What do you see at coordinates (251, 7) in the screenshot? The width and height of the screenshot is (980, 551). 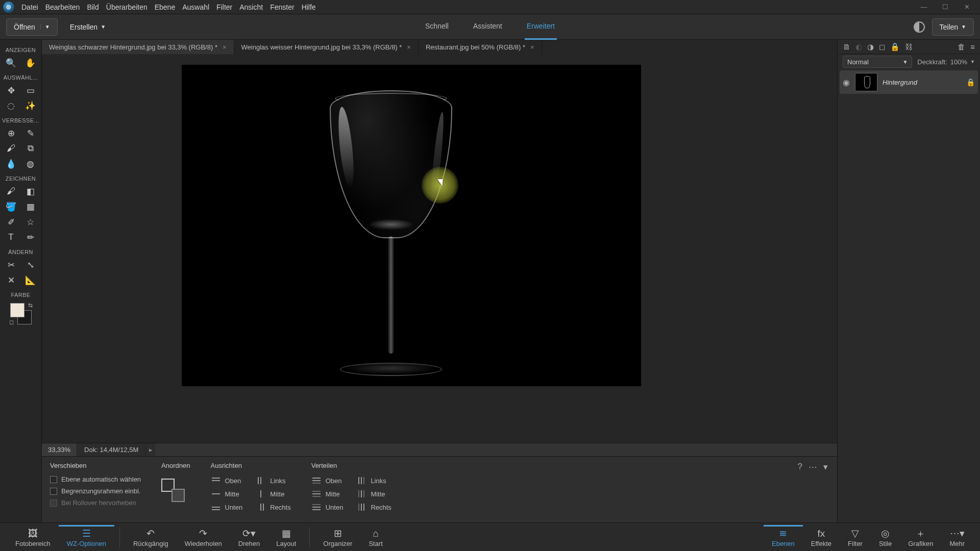 I see `menu-ansicht: Ansicht` at bounding box center [251, 7].